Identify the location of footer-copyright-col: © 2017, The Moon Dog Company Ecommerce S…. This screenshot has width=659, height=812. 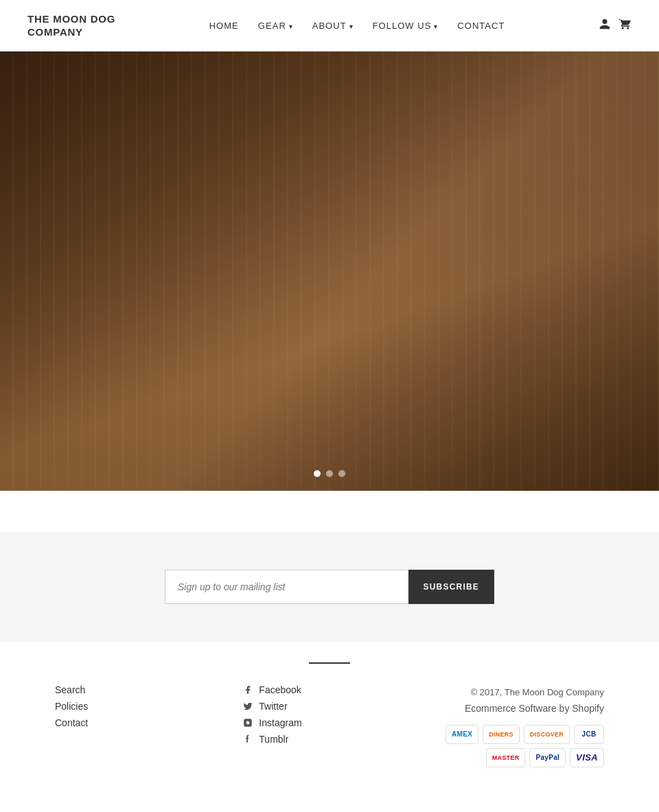
(518, 726).